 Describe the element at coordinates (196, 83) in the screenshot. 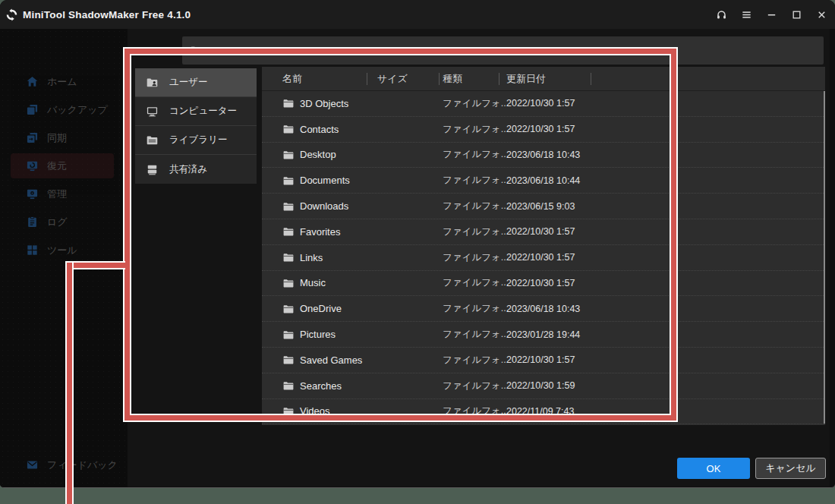

I see `location-tree-item-user-folder: ユーザー` at that location.